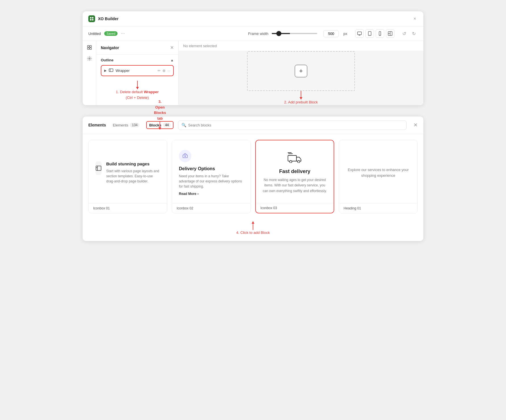 The height and width of the screenshot is (420, 506). Describe the element at coordinates (211, 177) in the screenshot. I see `block-card-iconbox02: Delivery Options Need your items in a hu…` at that location.